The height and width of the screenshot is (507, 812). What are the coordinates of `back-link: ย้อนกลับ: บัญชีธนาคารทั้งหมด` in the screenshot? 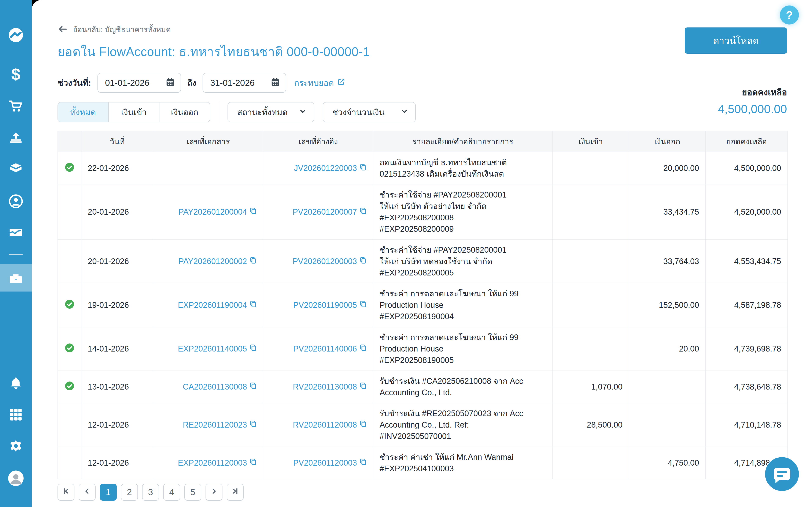 It's located at (422, 17).